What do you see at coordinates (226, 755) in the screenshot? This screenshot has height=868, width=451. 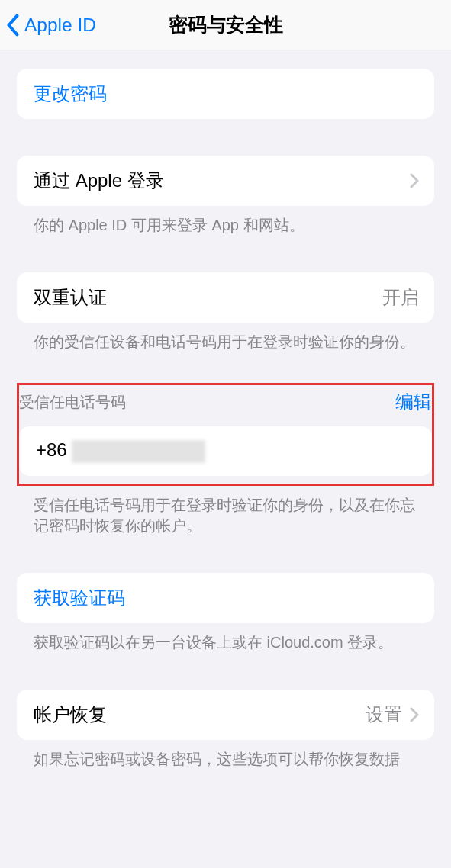 I see `account-recovery-footer: 如果忘记密码或设备密码，这些选项可以帮你恢复数据` at bounding box center [226, 755].